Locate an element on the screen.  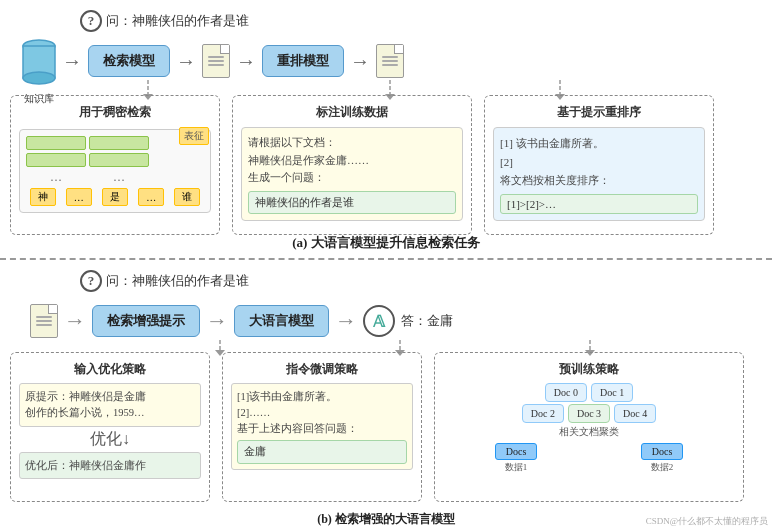
rerank-prompt-box: 基于提示重排序 [1] 该书由金庸所著。 [2] 将文档按相关度排序： [1]>… is located at coordinates (599, 165).